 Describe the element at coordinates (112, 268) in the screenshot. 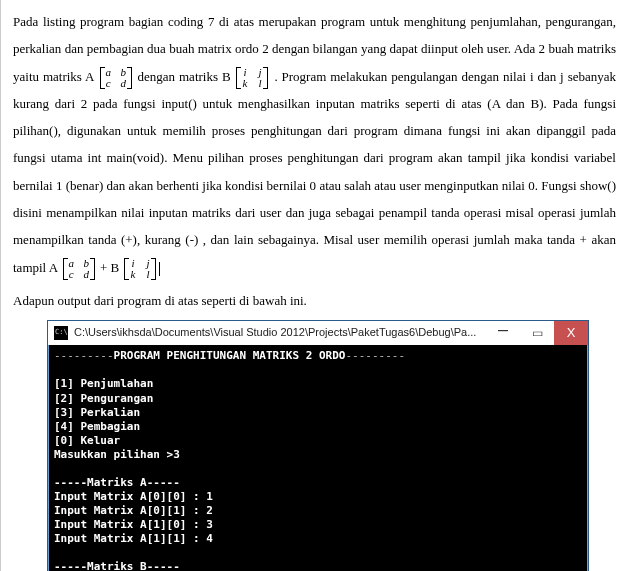

I see `text: + B` at that location.